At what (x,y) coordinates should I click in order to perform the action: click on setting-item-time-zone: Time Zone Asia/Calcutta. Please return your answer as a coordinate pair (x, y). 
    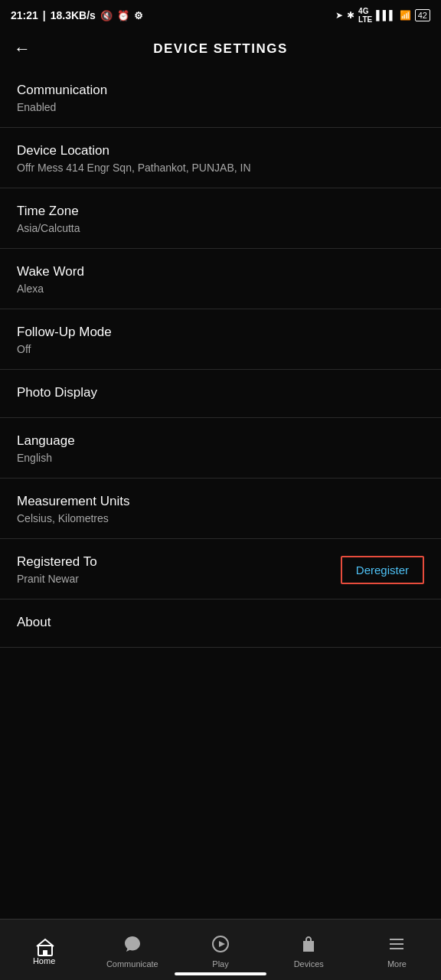
    Looking at the image, I should click on (220, 219).